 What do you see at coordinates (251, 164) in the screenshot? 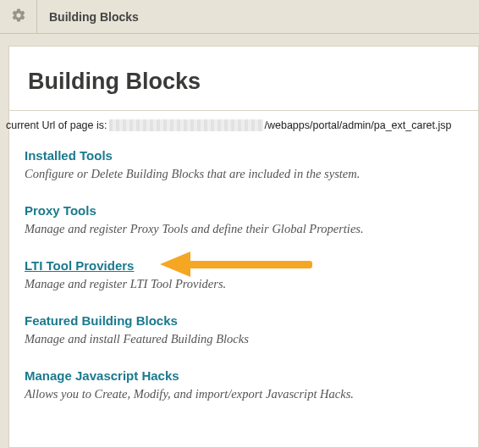
I see `link-item-installed-tools: Installed Tools Configure or Delete Buil…` at bounding box center [251, 164].